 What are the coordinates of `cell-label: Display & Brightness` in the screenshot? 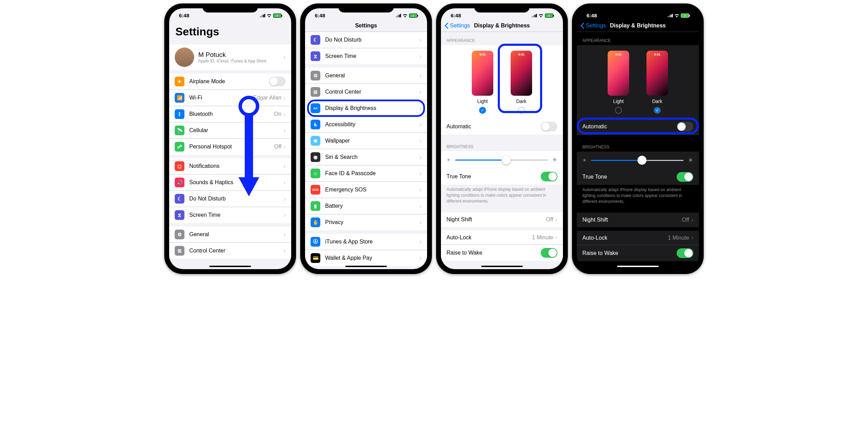 It's located at (372, 108).